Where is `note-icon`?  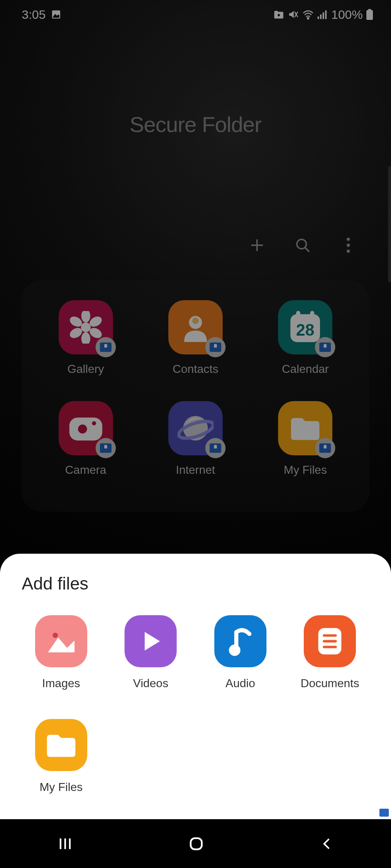 note-icon is located at coordinates (240, 641).